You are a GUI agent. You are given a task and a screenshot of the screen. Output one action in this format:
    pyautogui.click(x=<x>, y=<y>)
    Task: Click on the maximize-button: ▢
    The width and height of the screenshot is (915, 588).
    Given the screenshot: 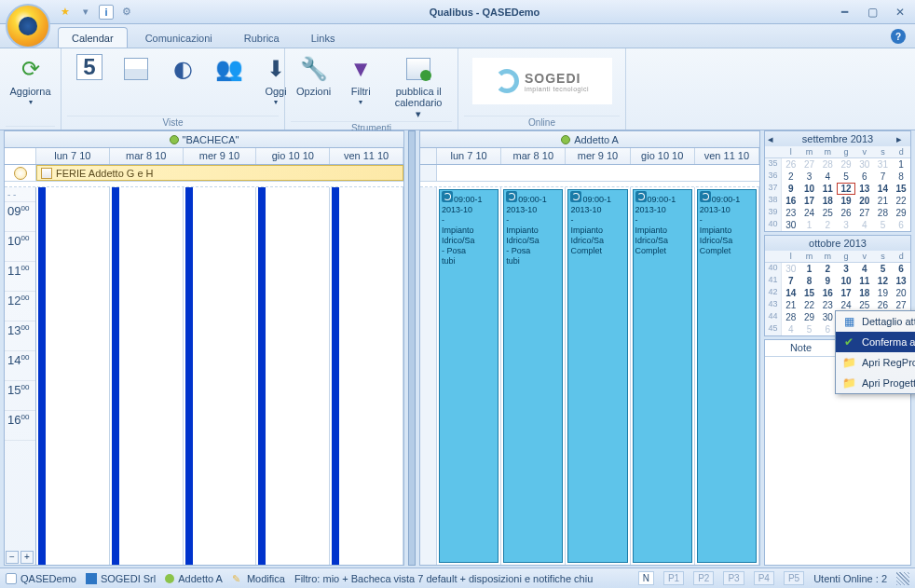 What is the action you would take?
    pyautogui.click(x=872, y=12)
    